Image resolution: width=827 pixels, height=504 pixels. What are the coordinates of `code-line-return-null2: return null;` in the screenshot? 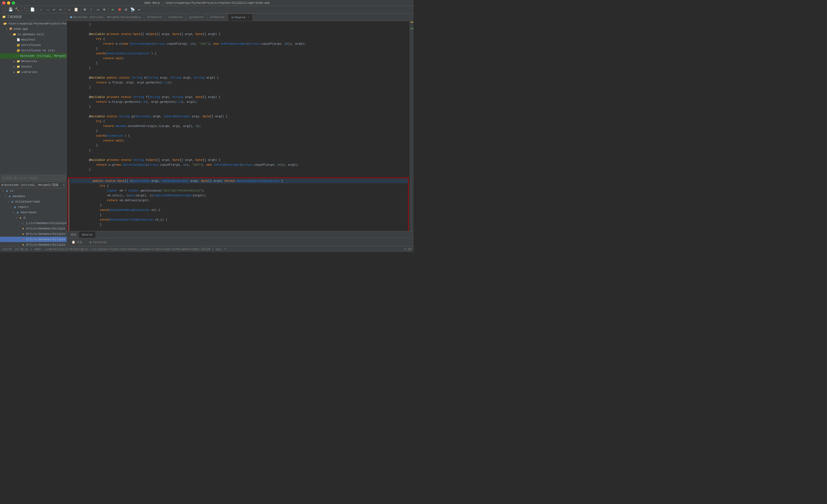 It's located at (238, 141).